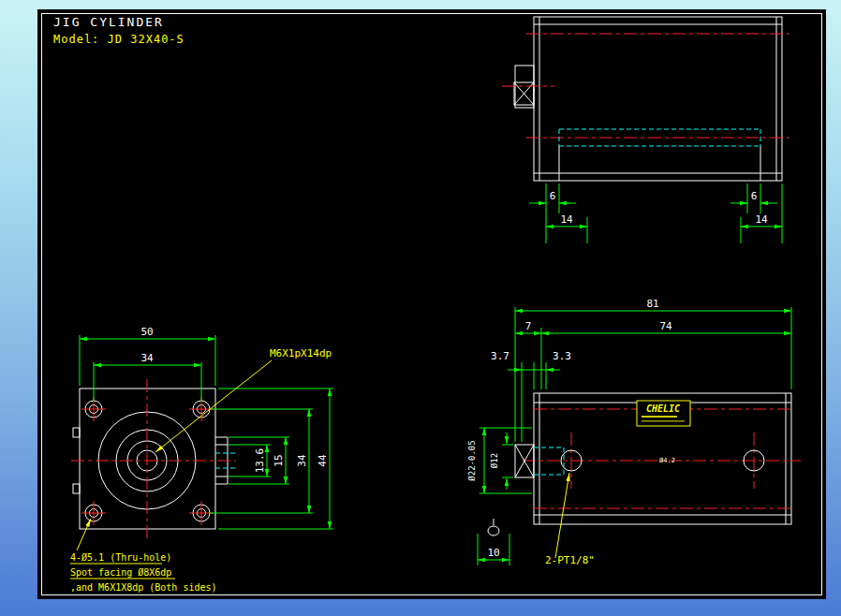  Describe the element at coordinates (302, 461) in the screenshot. I see `dim-text-34-v: 34` at that location.